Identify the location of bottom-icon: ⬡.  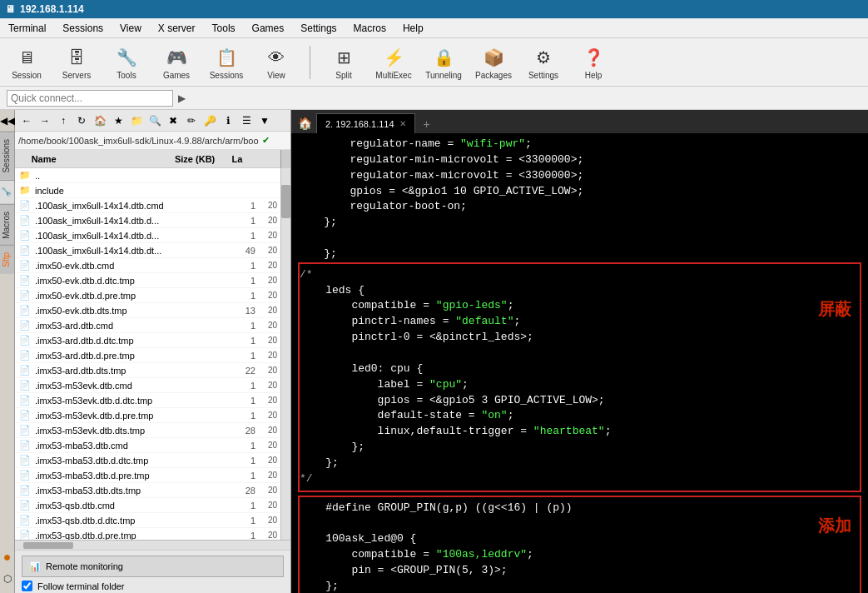
(7, 579).